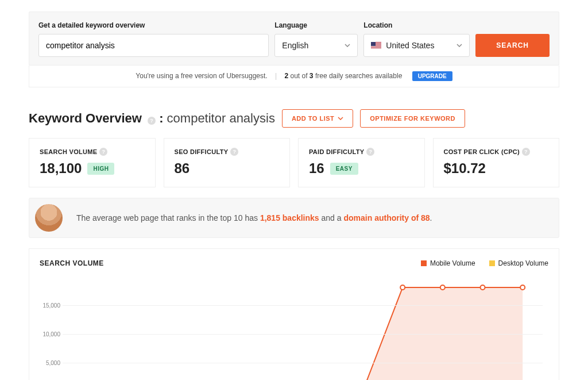 The height and width of the screenshot is (380, 588). Describe the element at coordinates (154, 25) in the screenshot. I see `keyword-label: Get a detailed keyword overview` at that location.